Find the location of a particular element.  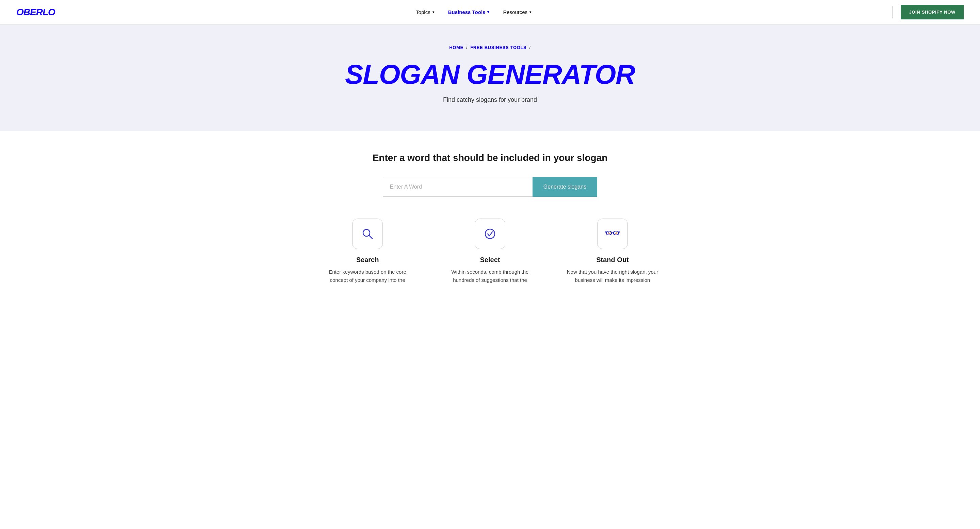

brand-logo: OBERLO is located at coordinates (36, 12).